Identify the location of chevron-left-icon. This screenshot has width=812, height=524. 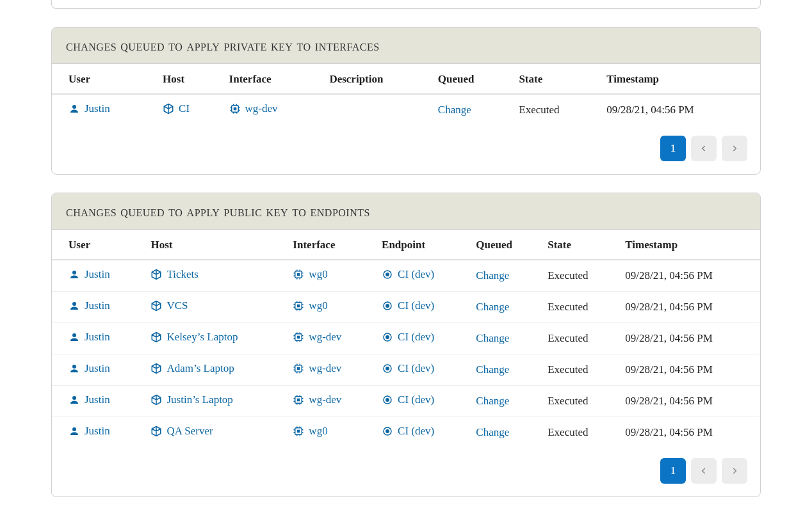
(704, 148).